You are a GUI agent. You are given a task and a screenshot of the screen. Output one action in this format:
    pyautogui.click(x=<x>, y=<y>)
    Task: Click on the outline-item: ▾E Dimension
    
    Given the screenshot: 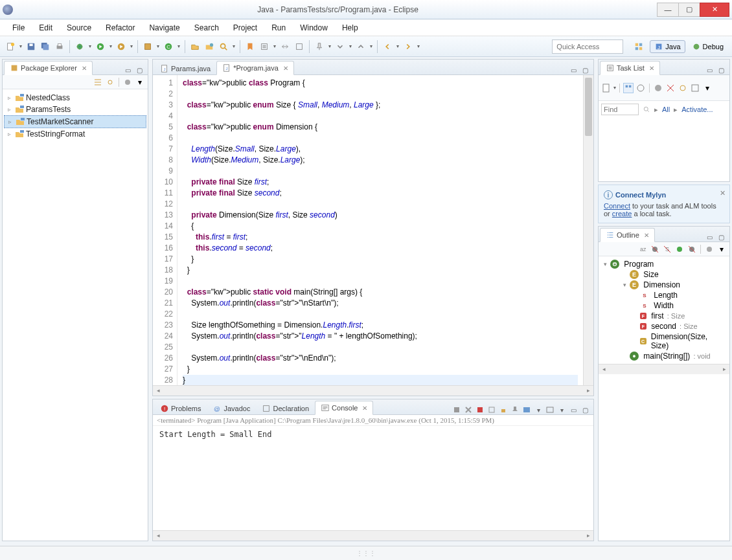 What is the action you would take?
    pyautogui.click(x=664, y=285)
    